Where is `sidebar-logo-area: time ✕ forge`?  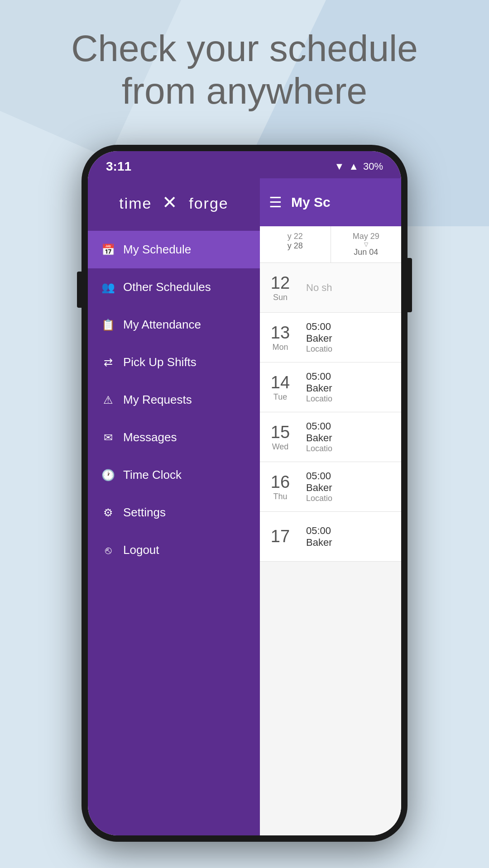
sidebar-logo-area: time ✕ forge is located at coordinates (174, 202).